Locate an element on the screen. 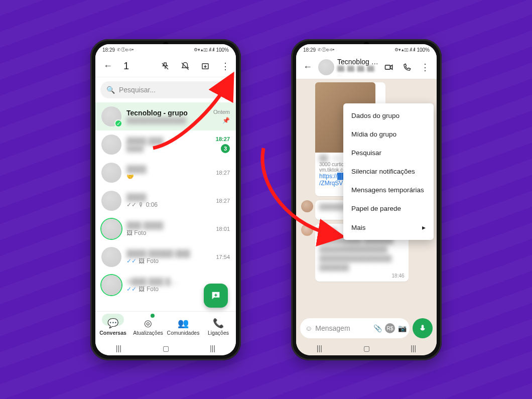  tab-updates: ◎ Atualizações is located at coordinates (148, 326).